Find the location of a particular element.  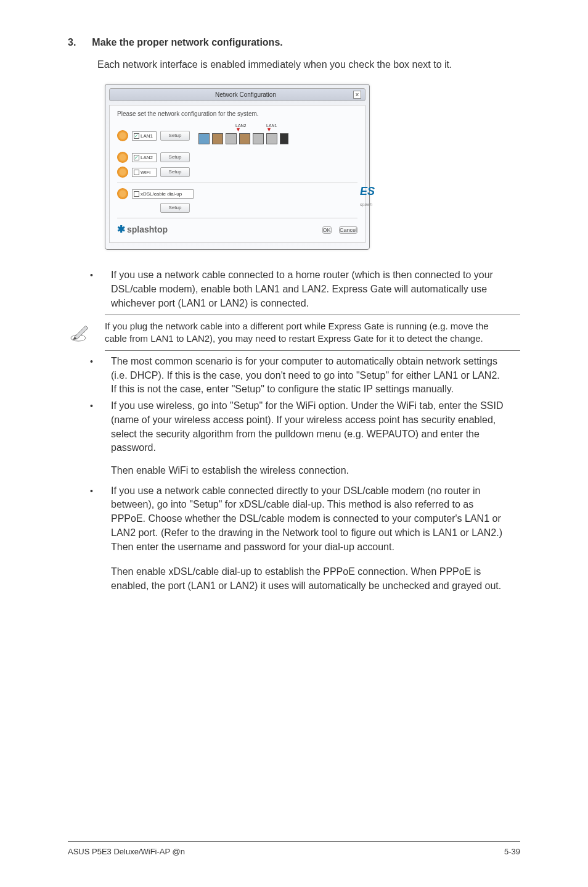

splashtop-logo: ✱splashtop is located at coordinates (142, 229).